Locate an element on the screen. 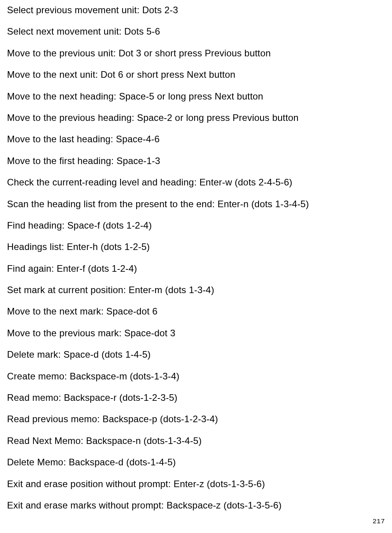  text-line: Delete Memo: Backspace-d (dots-1-4-5) is located at coordinates (200, 462).